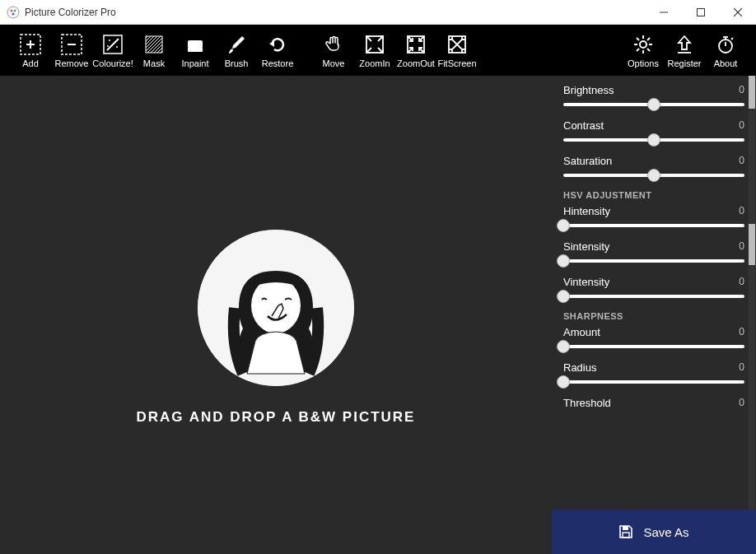 Image resolution: width=756 pixels, height=554 pixels. What do you see at coordinates (276, 308) in the screenshot?
I see `placeholder-portrait` at bounding box center [276, 308].